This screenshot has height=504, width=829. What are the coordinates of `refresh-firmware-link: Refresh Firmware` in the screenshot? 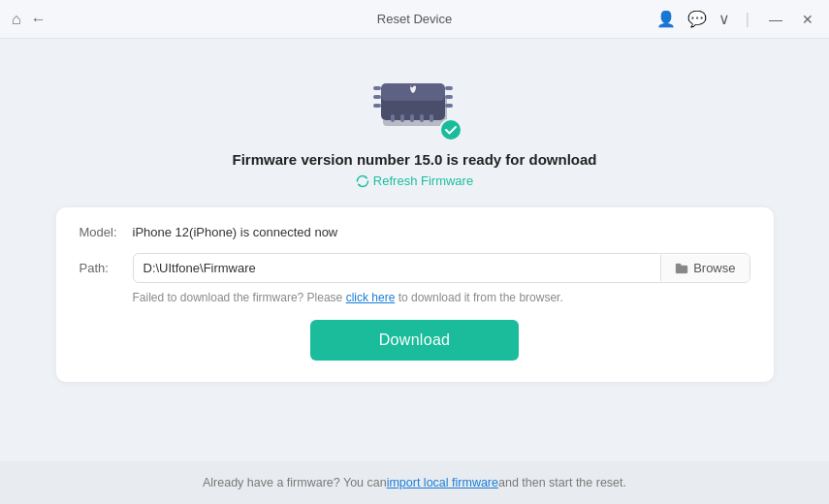 It's located at (415, 180).